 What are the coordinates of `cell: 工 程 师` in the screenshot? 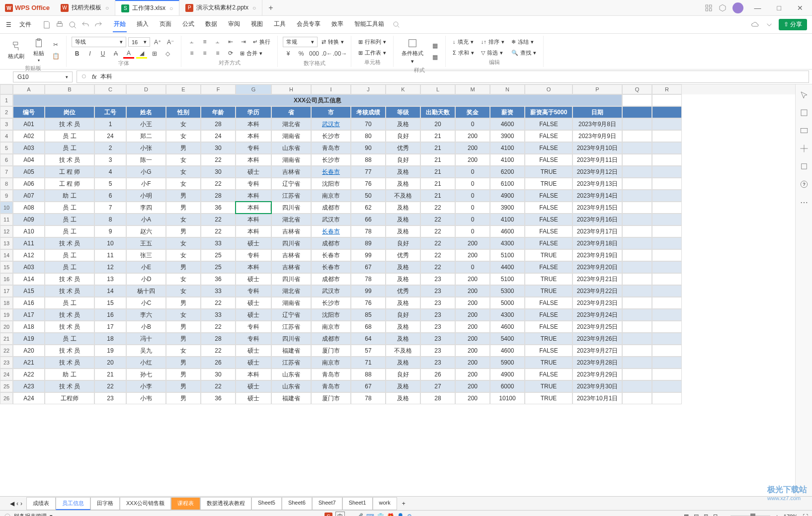 It's located at (70, 172).